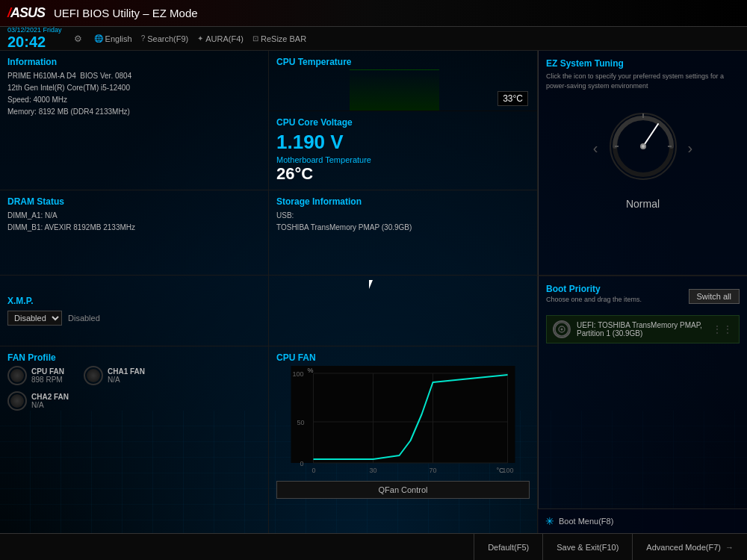  What do you see at coordinates (403, 420) in the screenshot?
I see `fan-graph-svg: 100 50 0 0 30 70 100 % °C` at bounding box center [403, 420].